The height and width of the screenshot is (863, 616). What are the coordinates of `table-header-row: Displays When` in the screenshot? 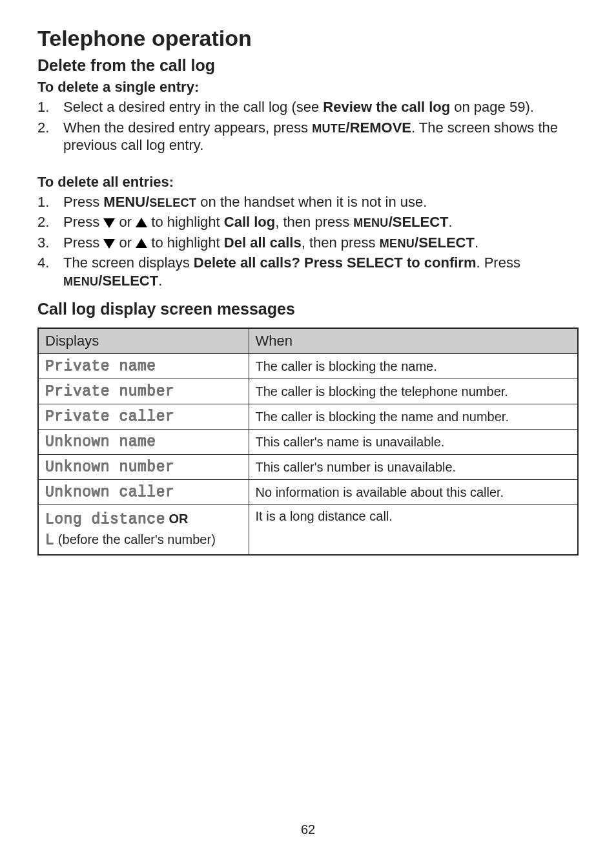 It's located at (308, 341).